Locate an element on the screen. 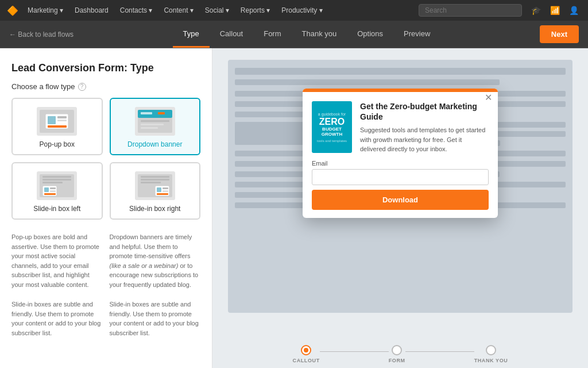 The image size is (588, 368). book-tools-text: tools and templates is located at coordinates (332, 141).